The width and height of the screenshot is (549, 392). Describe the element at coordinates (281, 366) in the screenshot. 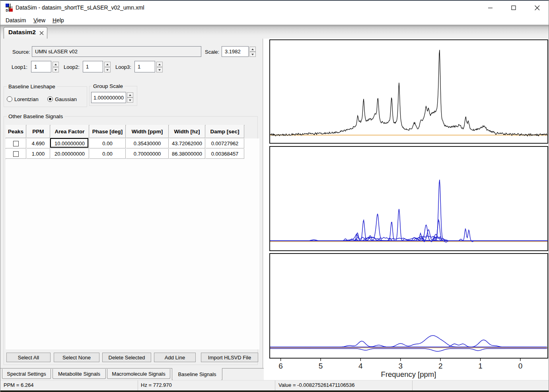

I see `svg-text: 6` at that location.